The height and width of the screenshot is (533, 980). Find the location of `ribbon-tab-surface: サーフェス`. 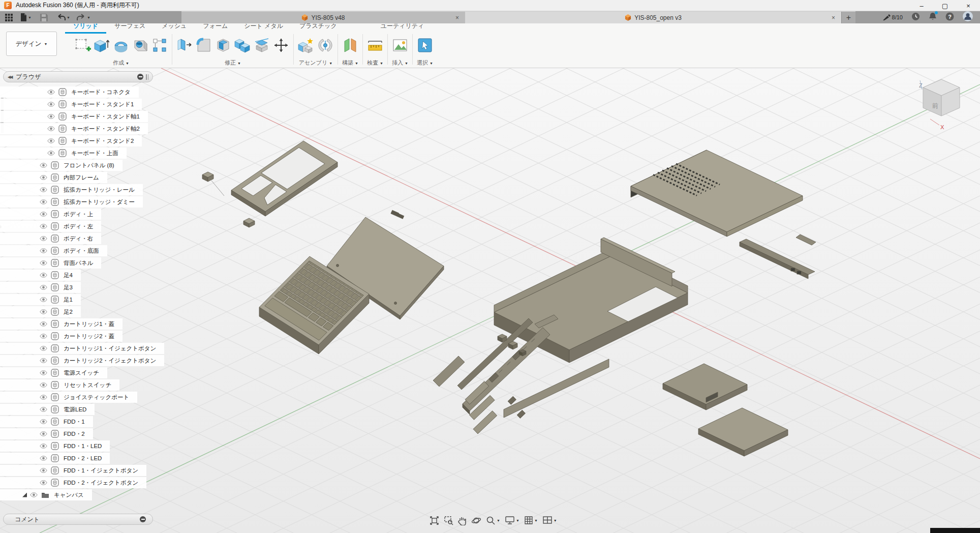

ribbon-tab-surface: サーフェス is located at coordinates (130, 27).